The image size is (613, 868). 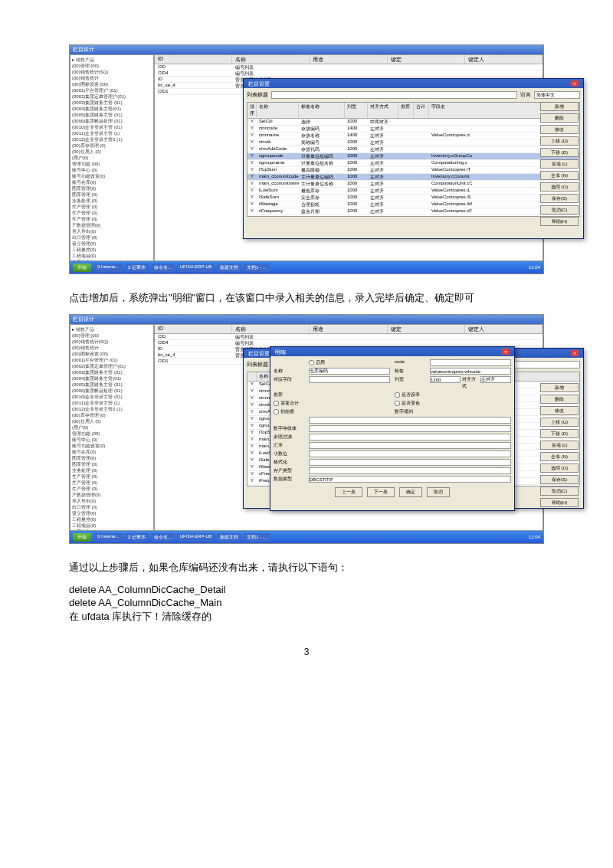 I want to click on grid-row: Ycinvtb简称编号1000左对齐, so click(x=414, y=142).